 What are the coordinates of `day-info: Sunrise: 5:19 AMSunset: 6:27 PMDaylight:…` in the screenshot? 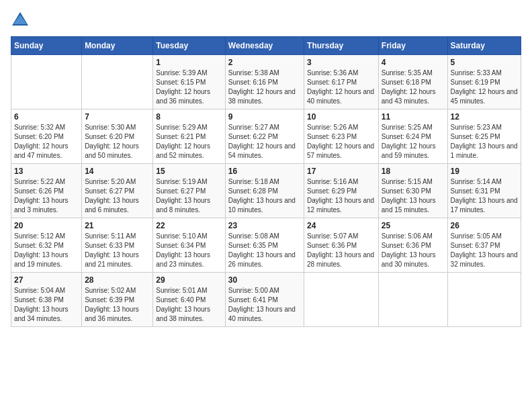 It's located at (189, 196).